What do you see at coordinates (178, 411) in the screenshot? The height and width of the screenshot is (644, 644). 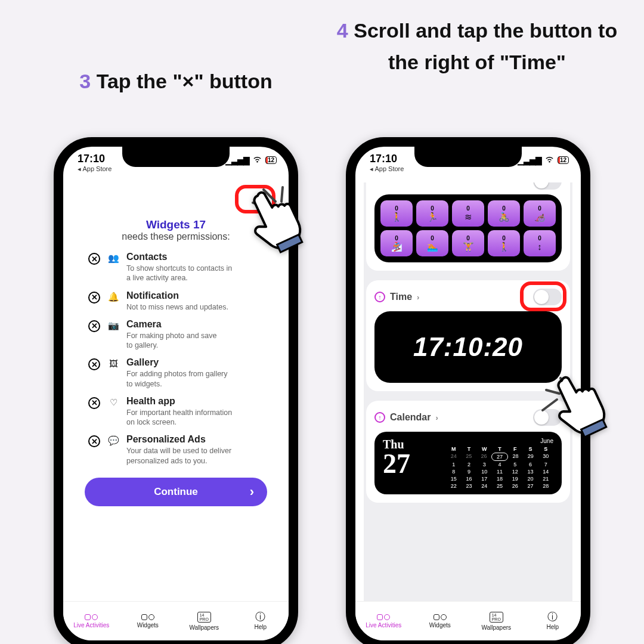 I see `permission-row: ✕ ♡ Health app For important health info…` at bounding box center [178, 411].